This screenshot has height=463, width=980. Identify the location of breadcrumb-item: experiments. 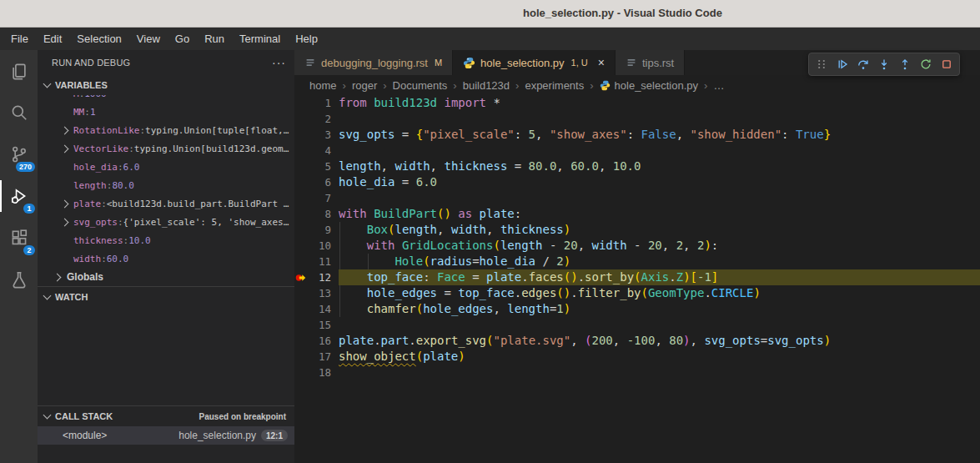
(554, 85).